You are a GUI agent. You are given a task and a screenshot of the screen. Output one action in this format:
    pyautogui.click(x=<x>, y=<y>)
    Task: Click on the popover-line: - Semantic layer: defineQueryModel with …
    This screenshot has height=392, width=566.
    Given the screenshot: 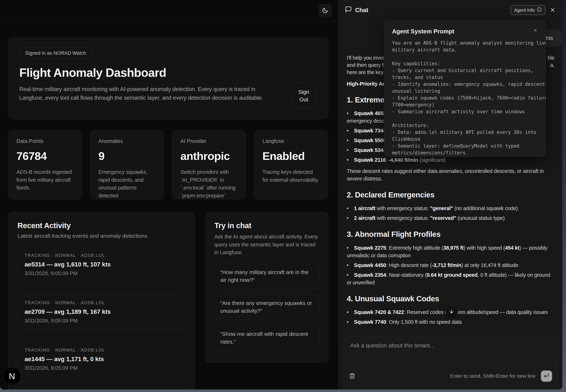 What is the action you would take?
    pyautogui.click(x=465, y=146)
    